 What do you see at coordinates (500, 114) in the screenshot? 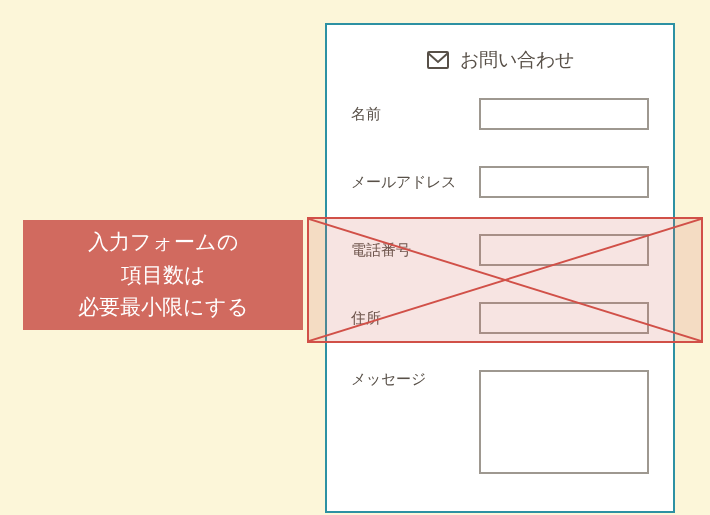
I see `field-row-name: 名前` at bounding box center [500, 114].